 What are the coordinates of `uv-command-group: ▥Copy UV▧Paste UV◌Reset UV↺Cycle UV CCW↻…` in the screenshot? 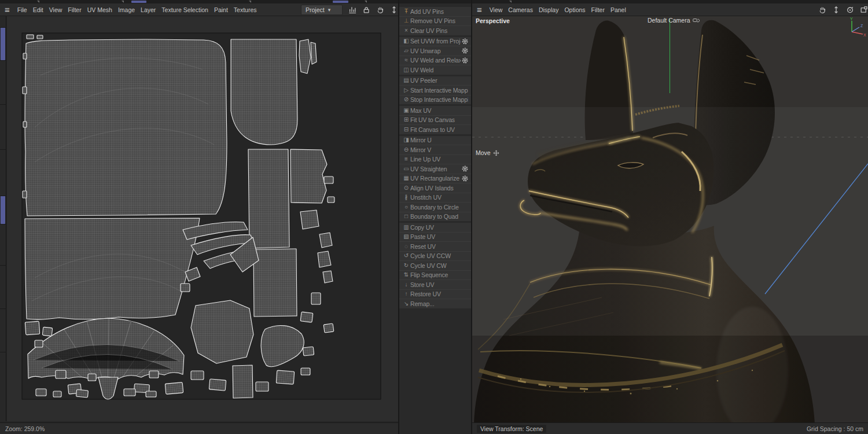 It's located at (435, 266).